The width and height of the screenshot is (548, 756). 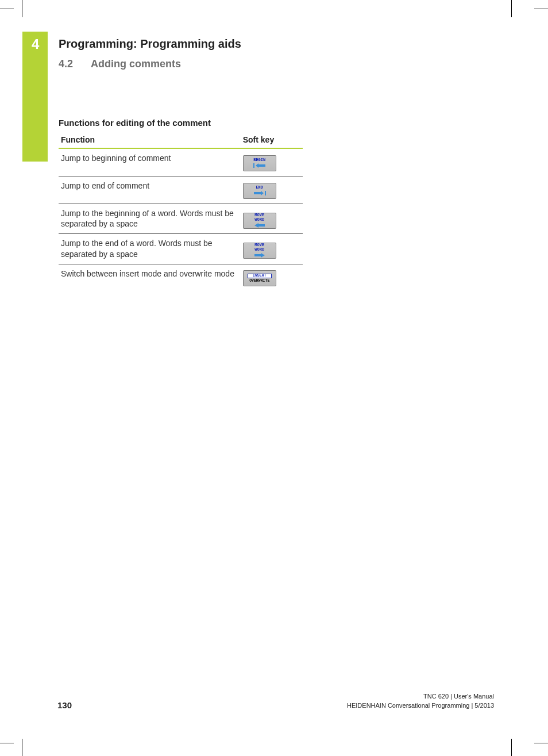 I want to click on footer-line-1: TNC 620 | User's Manual, so click(x=420, y=697).